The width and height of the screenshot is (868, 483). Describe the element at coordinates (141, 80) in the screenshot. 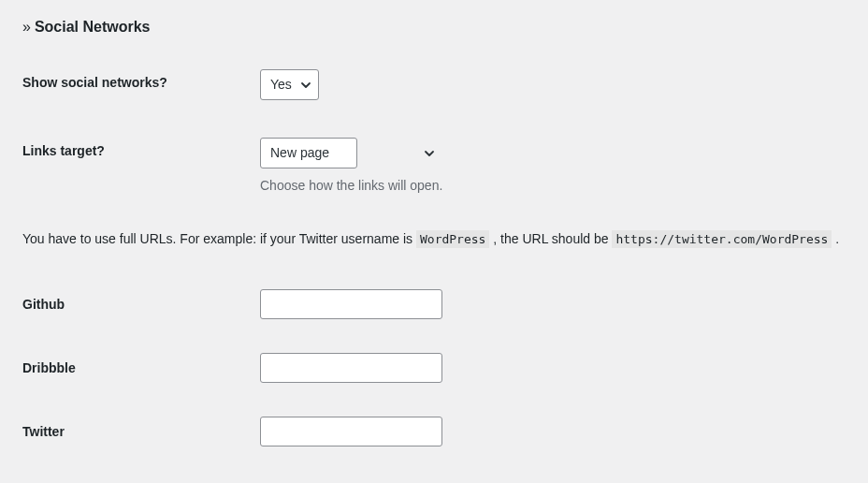

I see `show-social-label: Show social networks?` at that location.